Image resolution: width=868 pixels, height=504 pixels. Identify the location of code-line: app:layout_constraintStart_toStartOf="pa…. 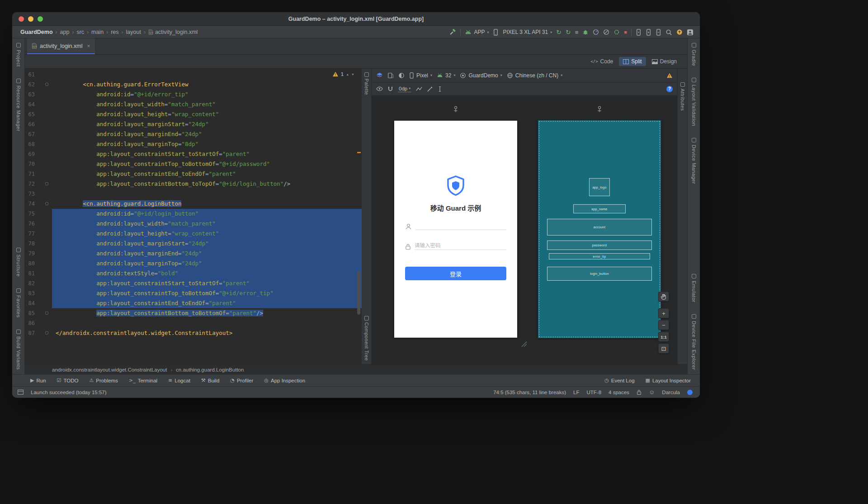
(207, 154).